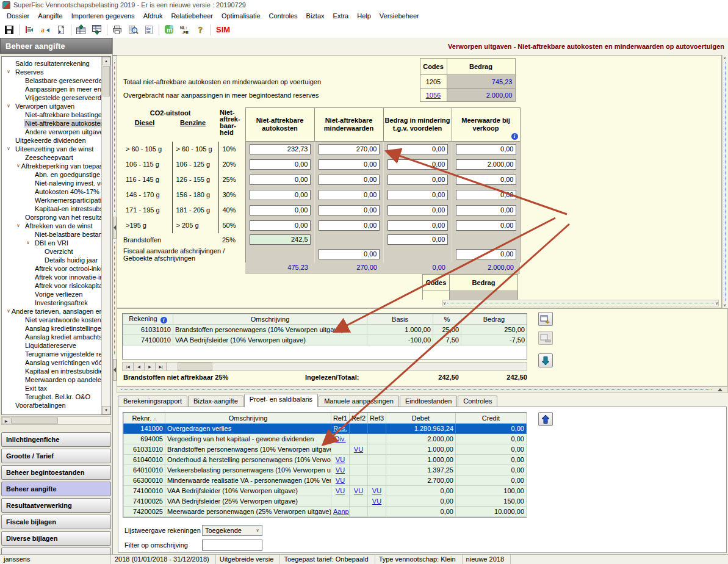  What do you see at coordinates (51, 337) in the screenshot?
I see `tree-item-aanslag-krediet-ambachtsou: Aanslag krediet ambachtsou` at bounding box center [51, 337].